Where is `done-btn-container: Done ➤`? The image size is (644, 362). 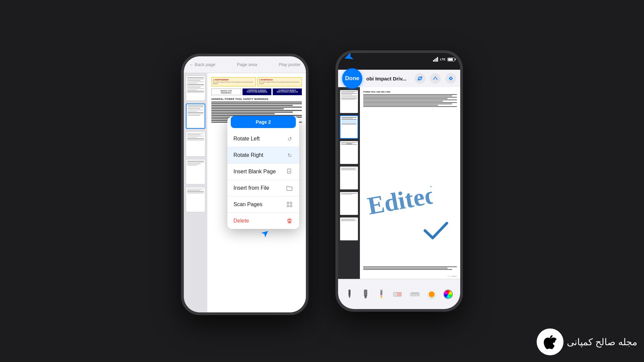
done-btn-container: Done ➤ is located at coordinates (352, 78).